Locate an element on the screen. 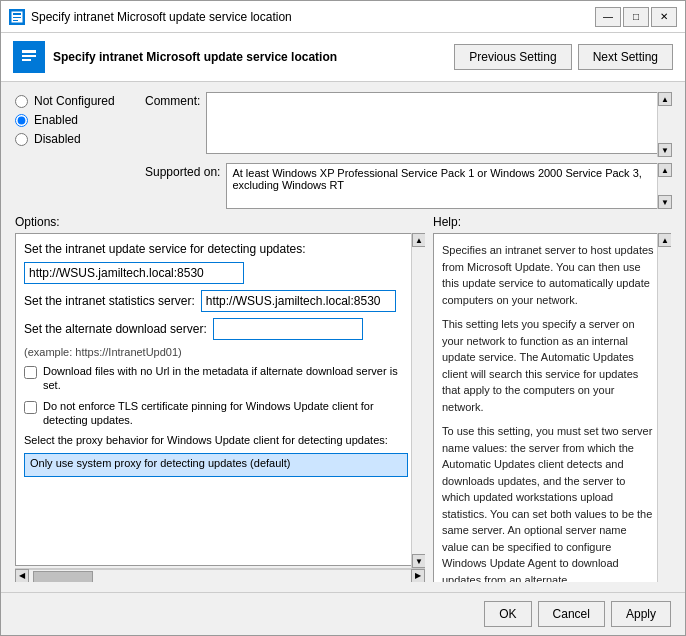 Image resolution: width=686 pixels, height=636 pixels. options-scroll-left: ◀ is located at coordinates (22, 576).